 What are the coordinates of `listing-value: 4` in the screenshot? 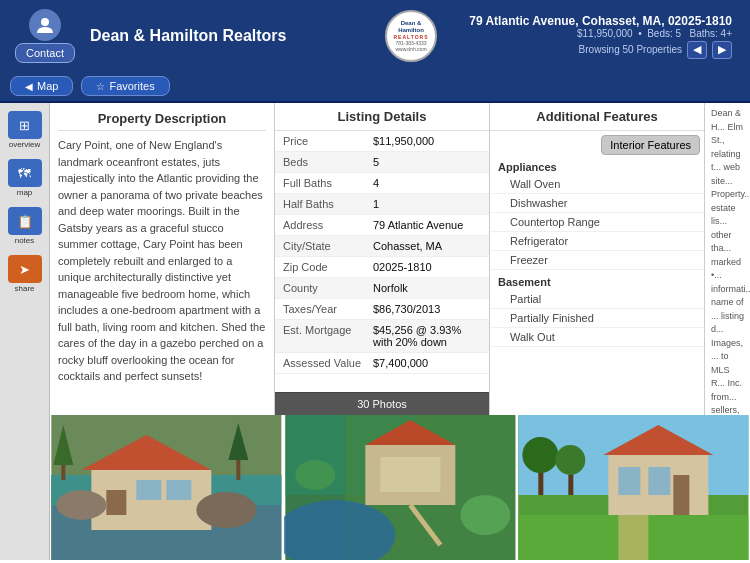 It's located at (427, 183).